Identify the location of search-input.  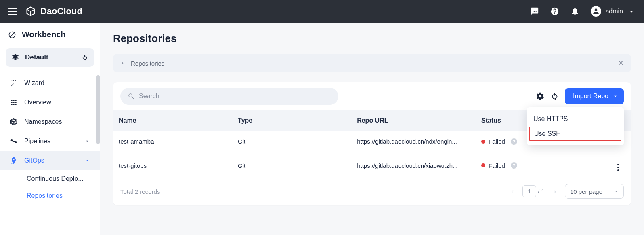
(235, 96).